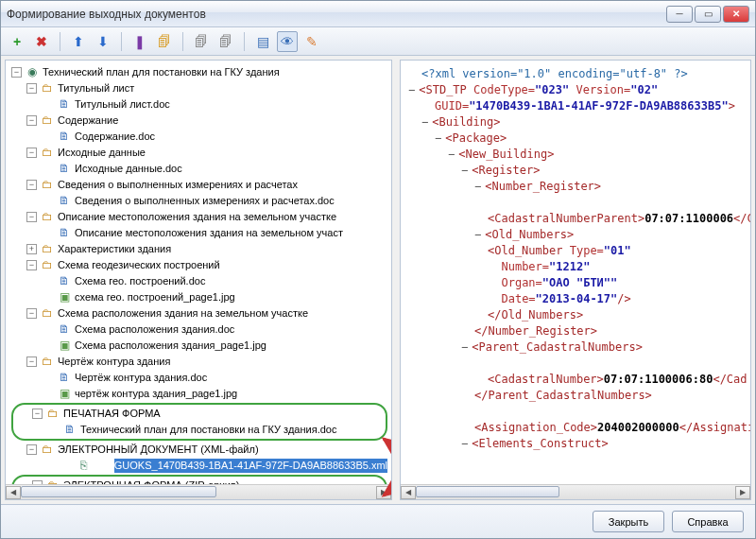 Image resolution: width=756 pixels, height=539 pixels. I want to click on minimize-button: ─, so click(679, 14).